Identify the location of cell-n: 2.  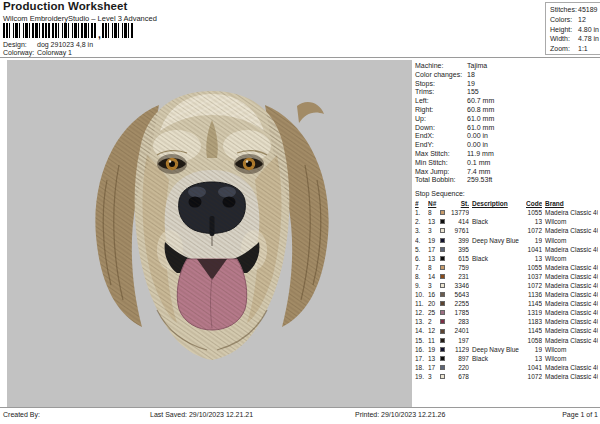
(434, 322).